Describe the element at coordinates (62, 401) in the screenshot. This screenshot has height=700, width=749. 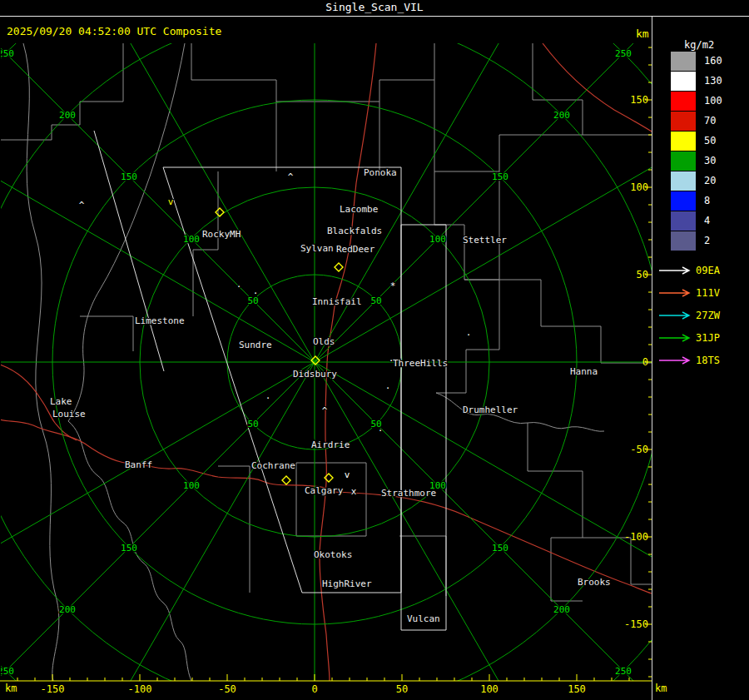
I see `town-label-lake: Lake` at that location.